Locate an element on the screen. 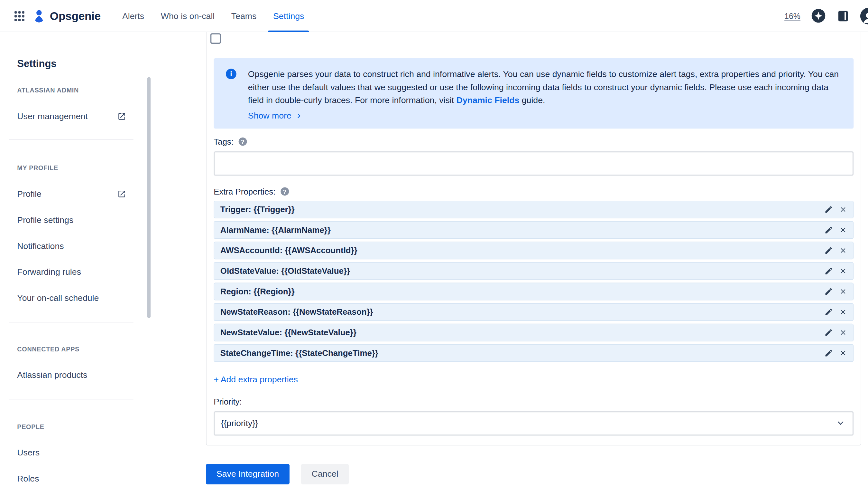  sidebar-item-your-on-call-schedule: Your on-call schedule is located at coordinates (71, 298).